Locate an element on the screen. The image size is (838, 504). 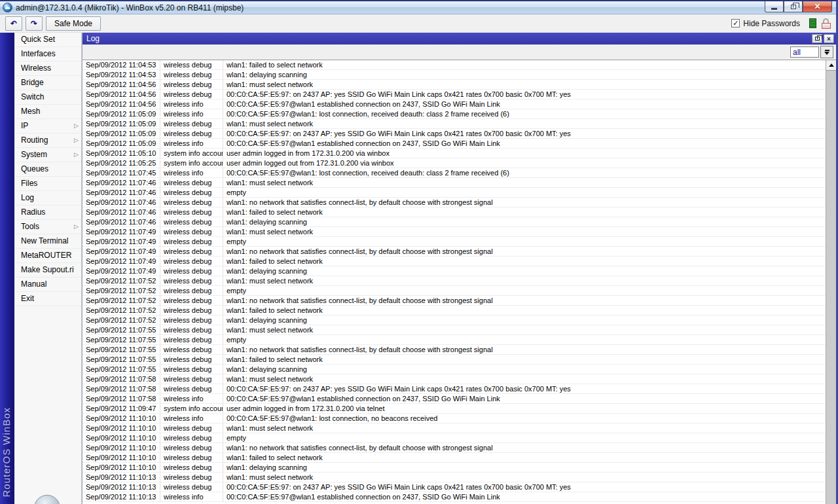
log-row: Sep/09/2012 11:10:13 wireless debug 00:C… is located at coordinates (454, 487).